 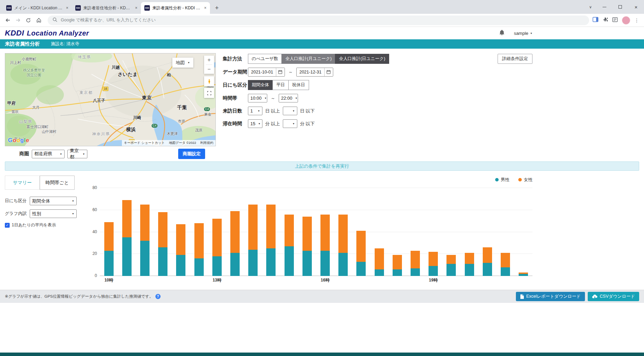 What do you see at coordinates (18, 20) in the screenshot?
I see `forward-icon` at bounding box center [18, 20].